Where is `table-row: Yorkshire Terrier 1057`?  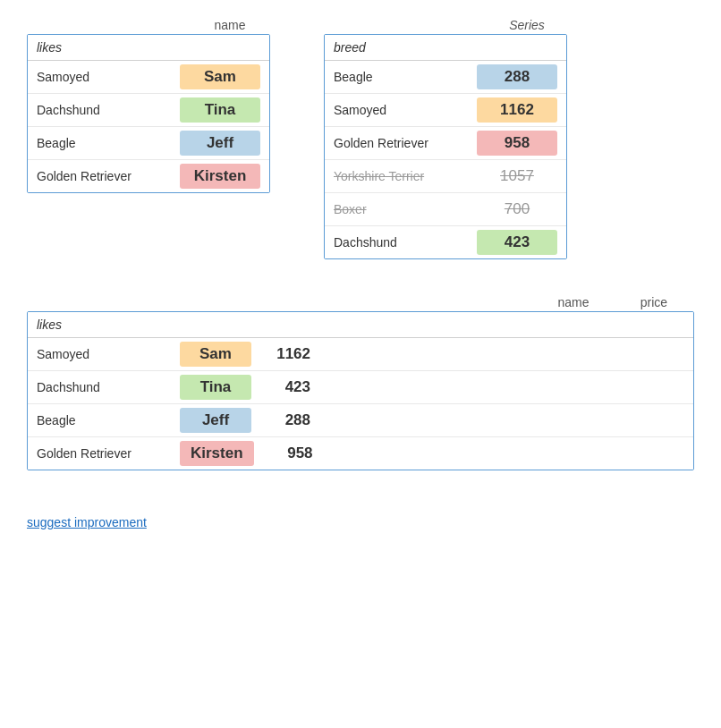
table-row: Yorkshire Terrier 1057 is located at coordinates (445, 177).